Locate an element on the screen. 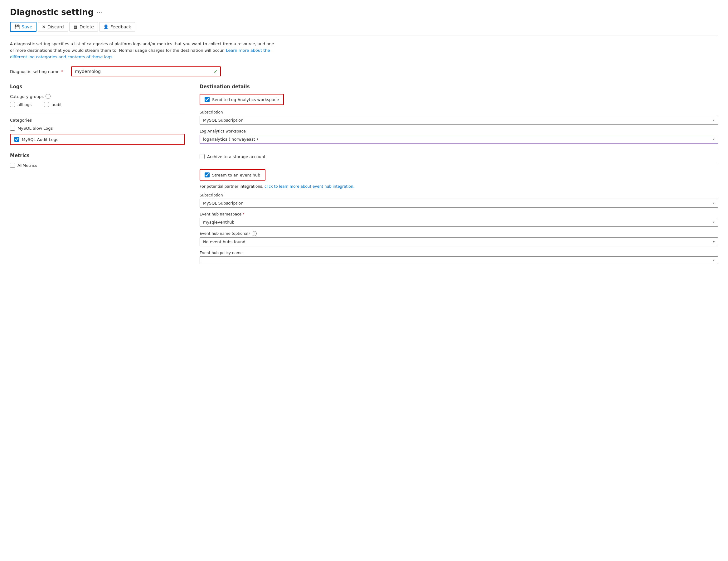  discard-icon: ✕ is located at coordinates (44, 27).